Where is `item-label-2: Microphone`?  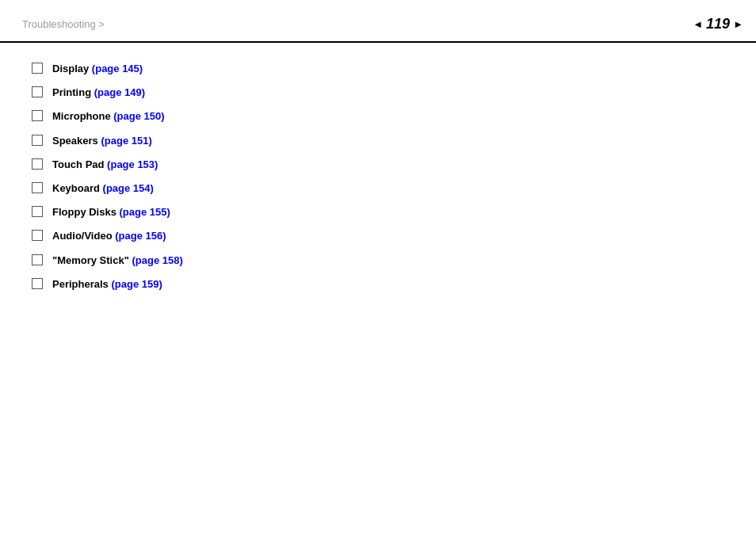 item-label-2: Microphone is located at coordinates (82, 116).